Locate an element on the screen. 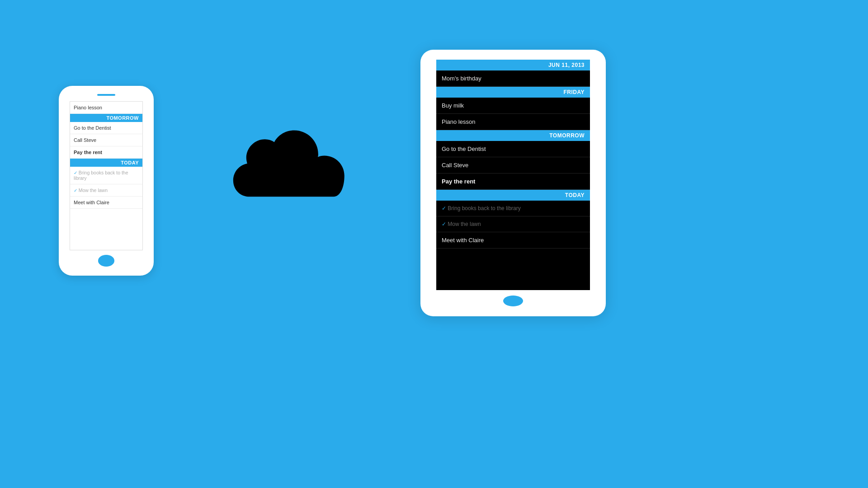  cloud-svg is located at coordinates (292, 169).